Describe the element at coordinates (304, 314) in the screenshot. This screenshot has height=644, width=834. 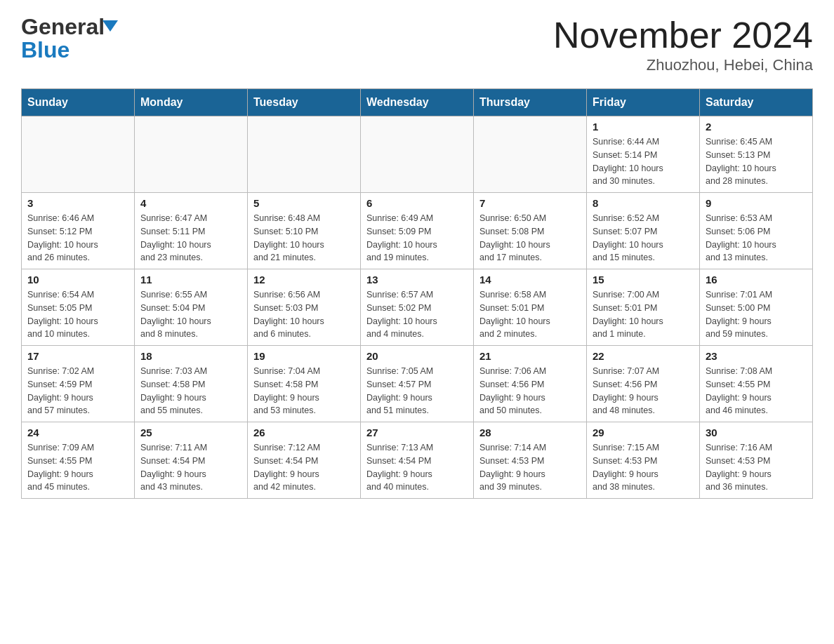
I see `day-info: Sunrise: 6:56 AM Sunset: 5:03 PM Dayligh…` at that location.